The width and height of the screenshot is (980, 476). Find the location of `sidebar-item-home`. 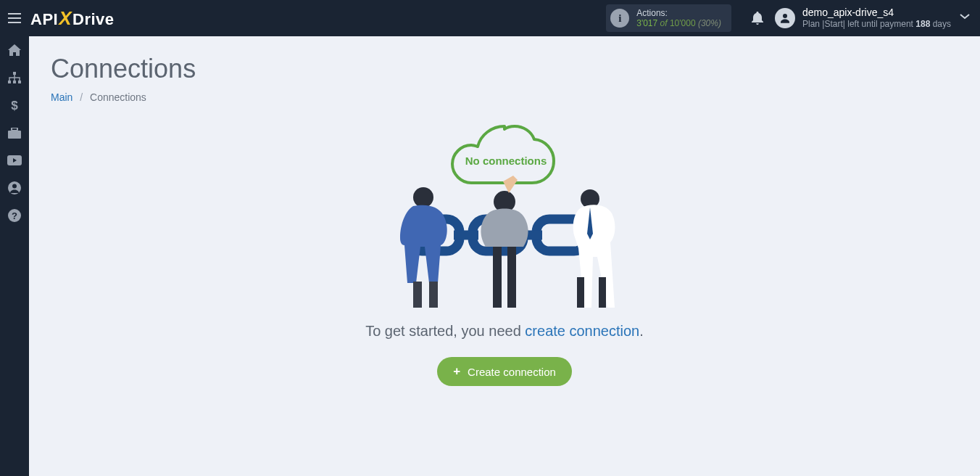

sidebar-item-home is located at coordinates (14, 50).